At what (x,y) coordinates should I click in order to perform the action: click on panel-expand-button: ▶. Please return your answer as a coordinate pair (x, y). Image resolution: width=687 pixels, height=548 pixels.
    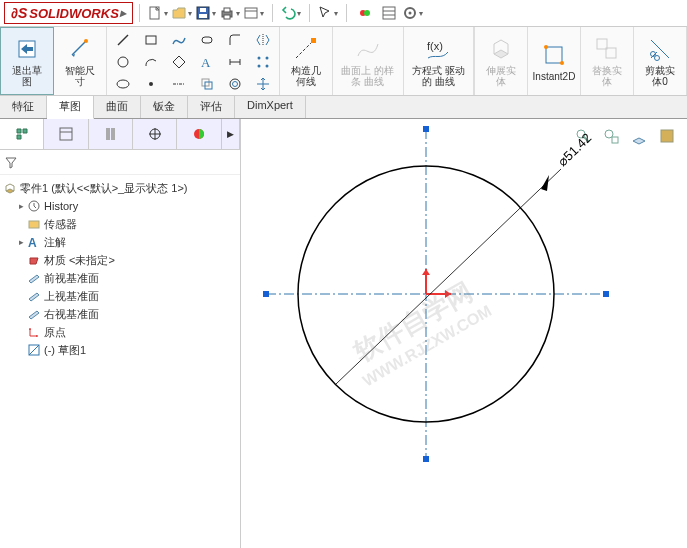
    Looking at the image, I should click on (231, 134).